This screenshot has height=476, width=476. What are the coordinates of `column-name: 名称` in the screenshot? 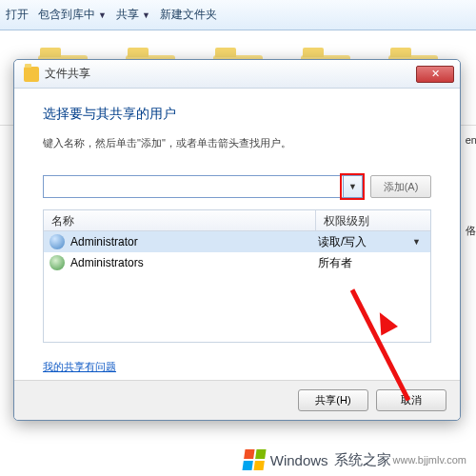 It's located at (180, 221).